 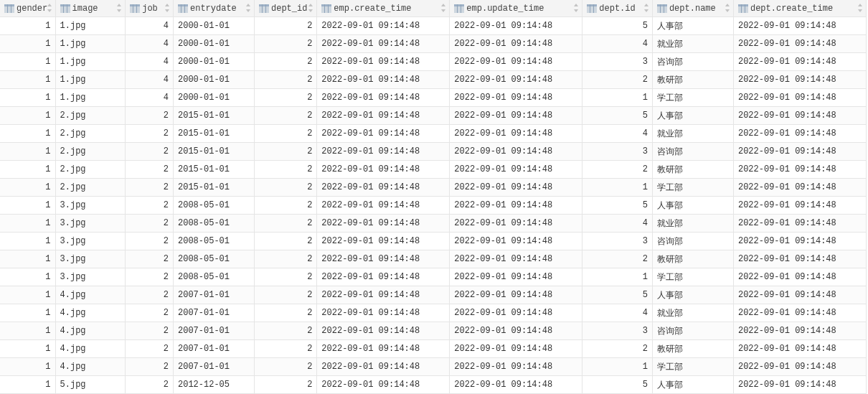 I want to click on cell-entrydate: 2000-01-01, so click(x=214, y=62).